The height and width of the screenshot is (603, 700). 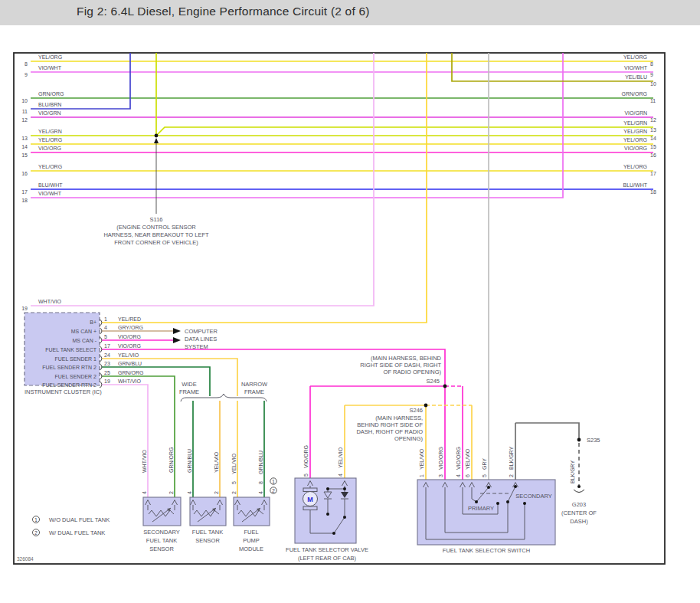 What do you see at coordinates (234, 464) in the screenshot?
I see `col-label-yel-vio-2: YEL/VIO` at bounding box center [234, 464].